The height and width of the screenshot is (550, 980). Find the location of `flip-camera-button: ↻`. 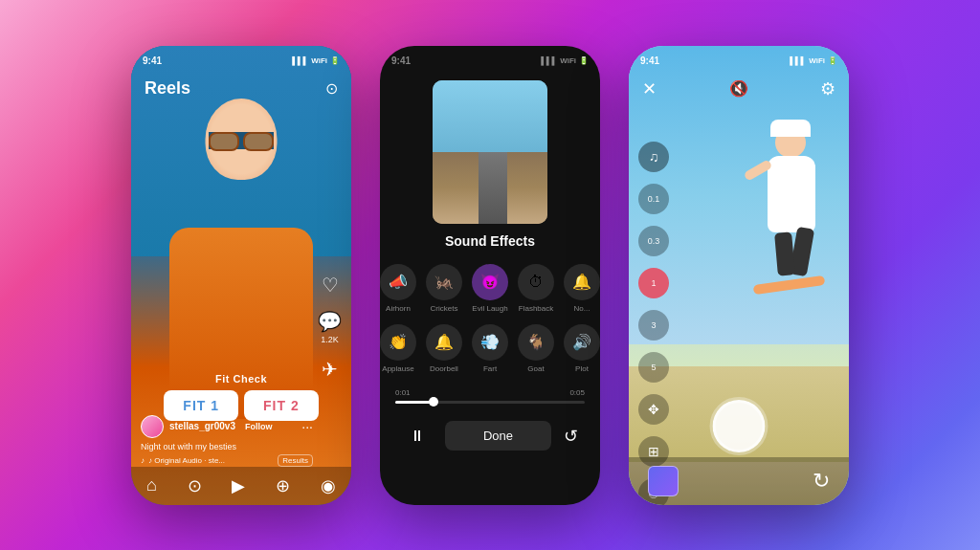

flip-camera-button: ↻ is located at coordinates (821, 481).